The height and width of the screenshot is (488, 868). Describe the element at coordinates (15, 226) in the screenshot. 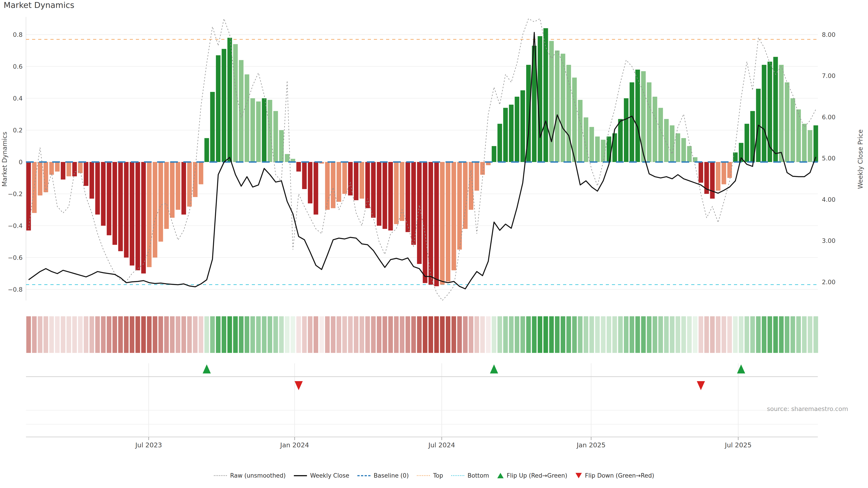

I see `left-tick-label: −0.4` at that location.